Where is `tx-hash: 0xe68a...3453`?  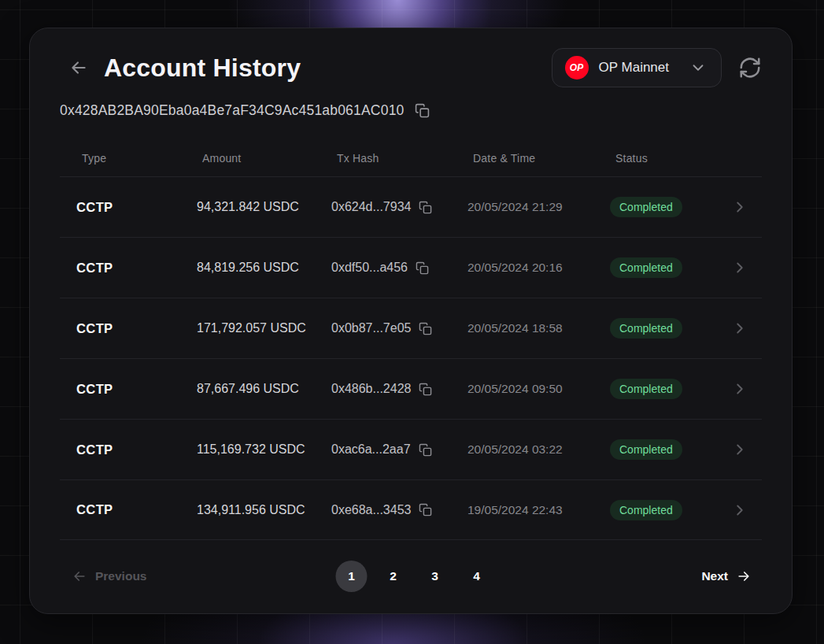
tx-hash: 0xe68a...3453 is located at coordinates (371, 510).